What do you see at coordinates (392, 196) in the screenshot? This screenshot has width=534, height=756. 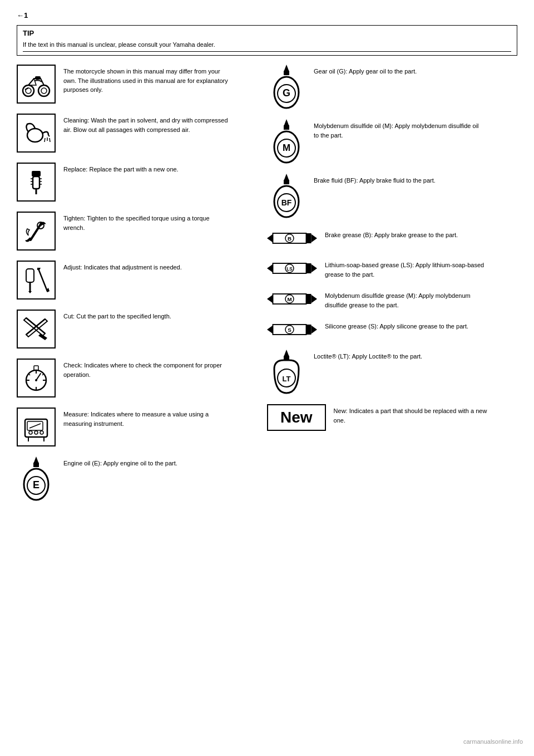 I see `list-item: BF Brake fluid (BF): Apply brake fluid t…` at bounding box center [392, 196].